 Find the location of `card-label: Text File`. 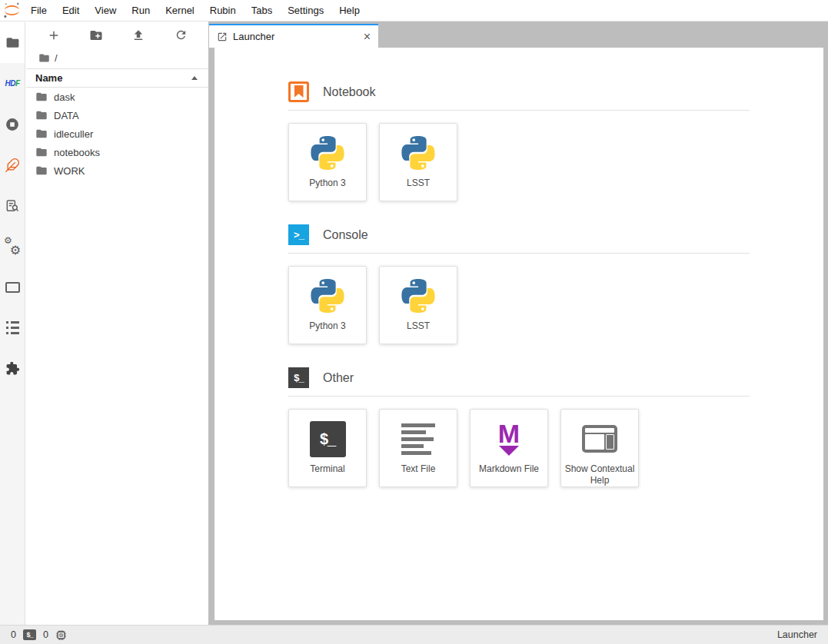

card-label: Text File is located at coordinates (418, 469).